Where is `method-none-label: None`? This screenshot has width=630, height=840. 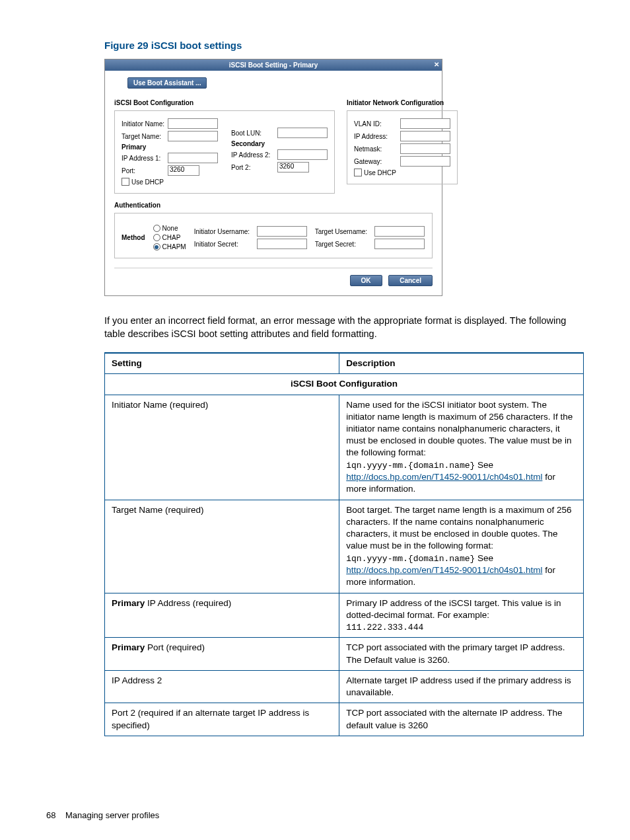
method-none-label: None is located at coordinates (170, 229).